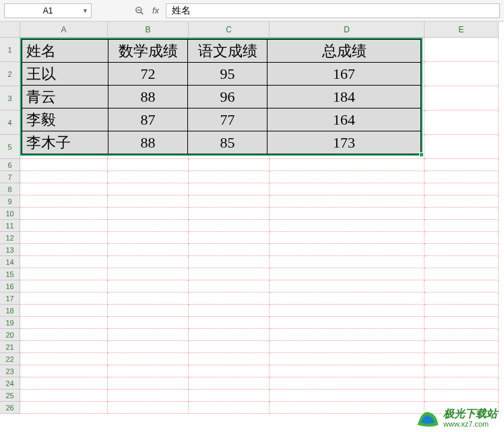 The height and width of the screenshot is (432, 504). What do you see at coordinates (228, 120) in the screenshot?
I see `cell-chinese: 77` at bounding box center [228, 120].